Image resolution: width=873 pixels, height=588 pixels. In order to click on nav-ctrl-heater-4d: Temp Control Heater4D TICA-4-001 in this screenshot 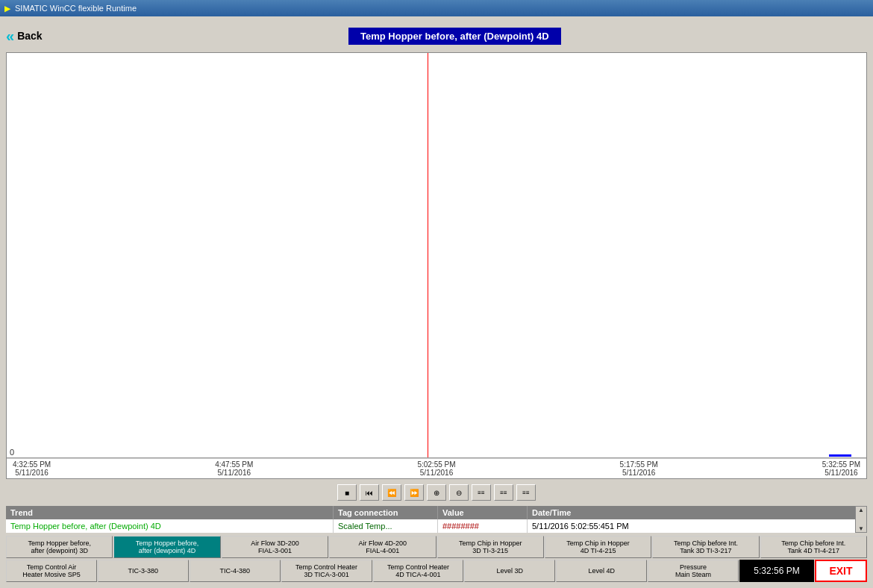, I will do `click(419, 571)`.